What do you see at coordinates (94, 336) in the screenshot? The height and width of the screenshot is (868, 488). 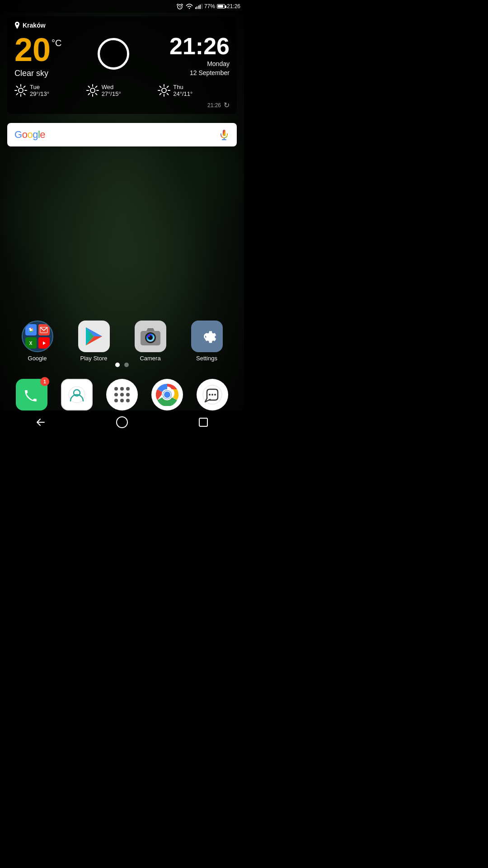 I see `playstore-icon` at bounding box center [94, 336].